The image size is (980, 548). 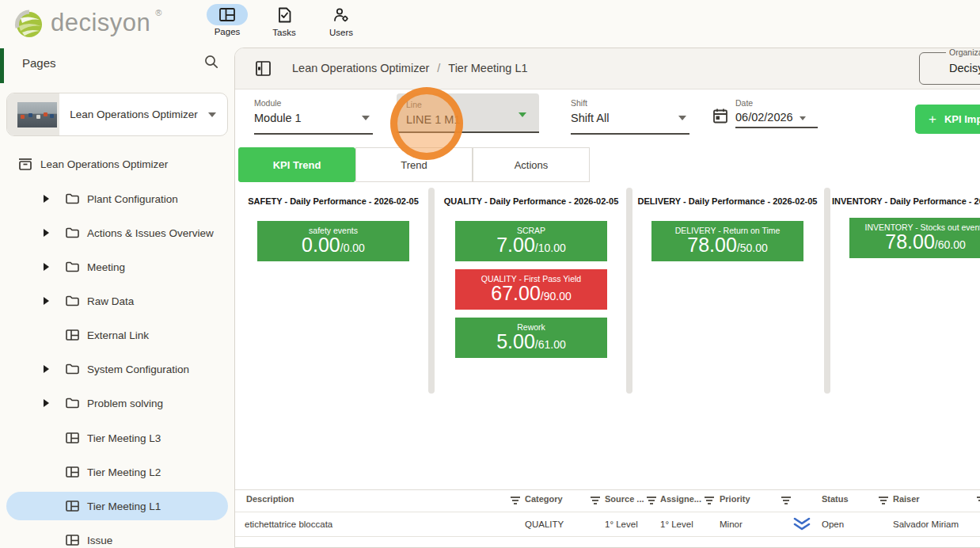 I want to click on cell-source: 1° Level, so click(x=621, y=524).